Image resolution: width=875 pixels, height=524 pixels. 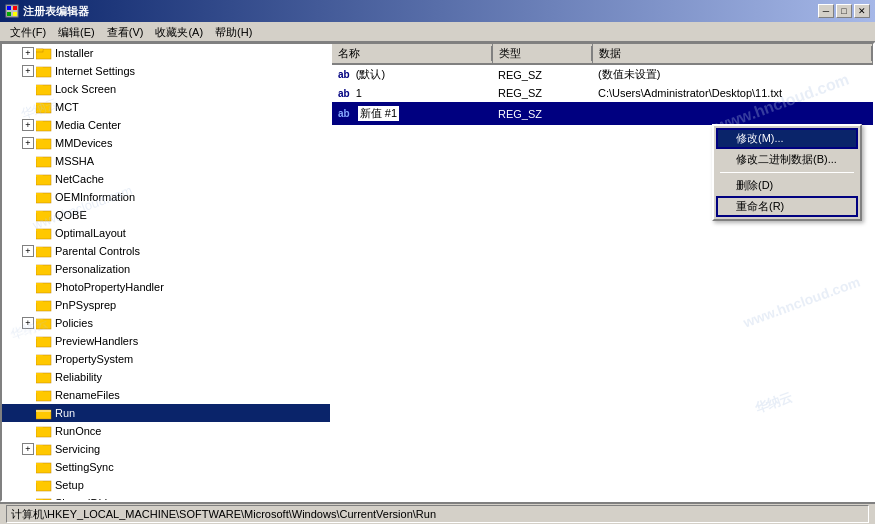 I want to click on tree-label: OEMInformation, so click(x=95, y=197).